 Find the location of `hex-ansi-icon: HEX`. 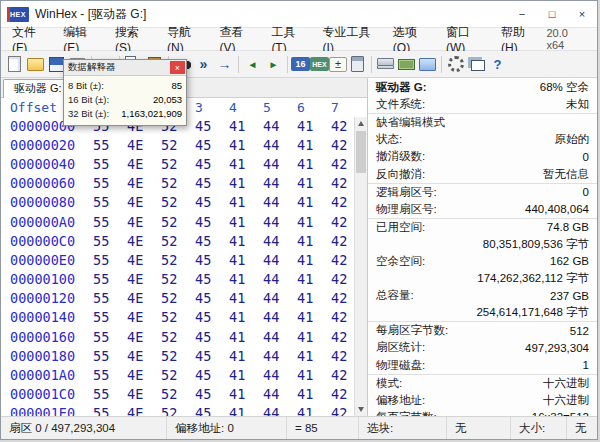

hex-ansi-icon: HEX is located at coordinates (320, 64).